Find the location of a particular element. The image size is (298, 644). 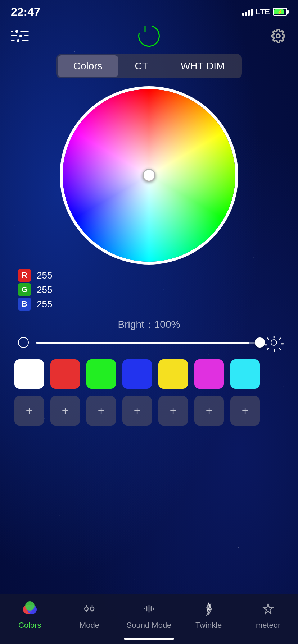

rgb-values: R 255 G 255 B 255 is located at coordinates (149, 290).